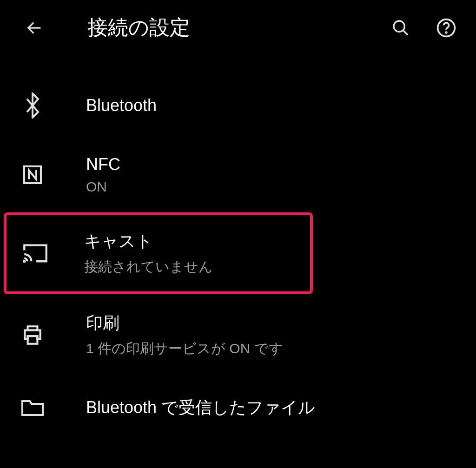 The image size is (476, 468). Describe the element at coordinates (401, 28) in the screenshot. I see `search-icon` at that location.